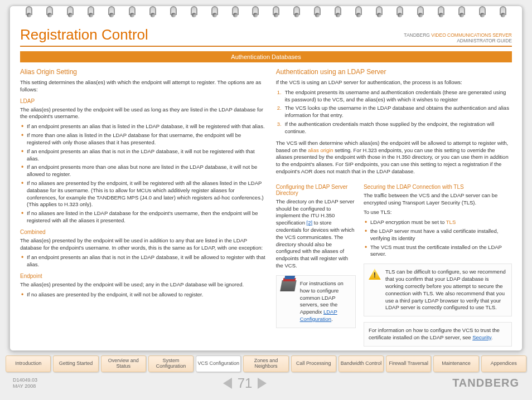 Image resolution: width=532 pixels, height=400 pixels. Describe the element at coordinates (143, 101) in the screenshot. I see `heading-ldap: LDAP` at that location.